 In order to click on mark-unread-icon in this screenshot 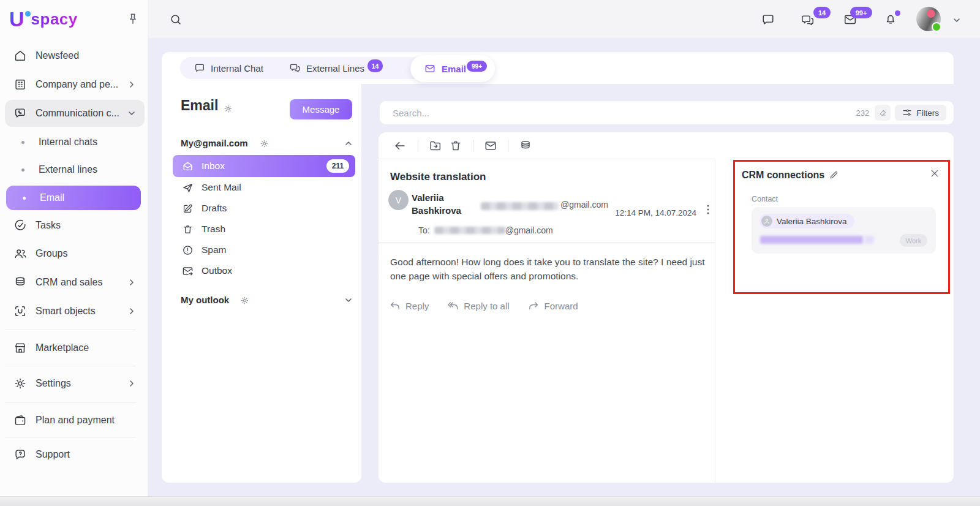, I will do `click(491, 146)`.